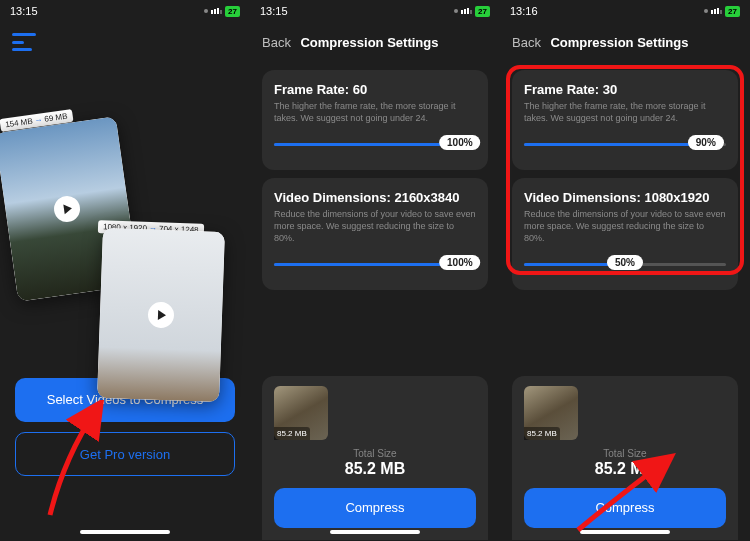 This screenshot has height=541, width=750. I want to click on frame-rate-heading: Frame Rate: 30, so click(625, 90).